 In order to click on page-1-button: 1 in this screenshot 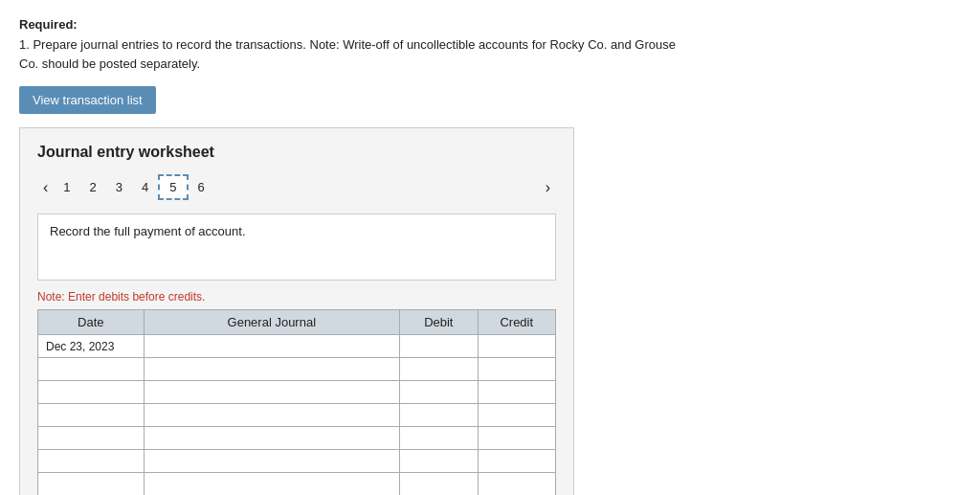, I will do `click(67, 188)`.